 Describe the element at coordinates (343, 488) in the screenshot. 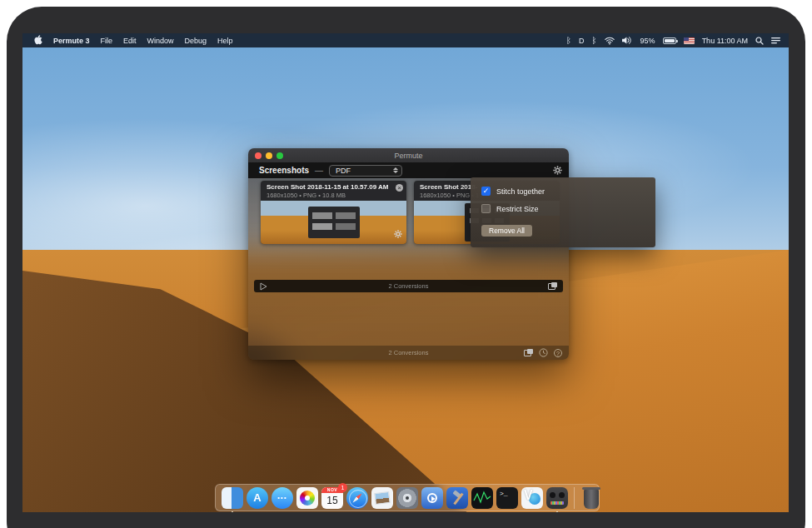

I see `calendar-badge: 1` at that location.